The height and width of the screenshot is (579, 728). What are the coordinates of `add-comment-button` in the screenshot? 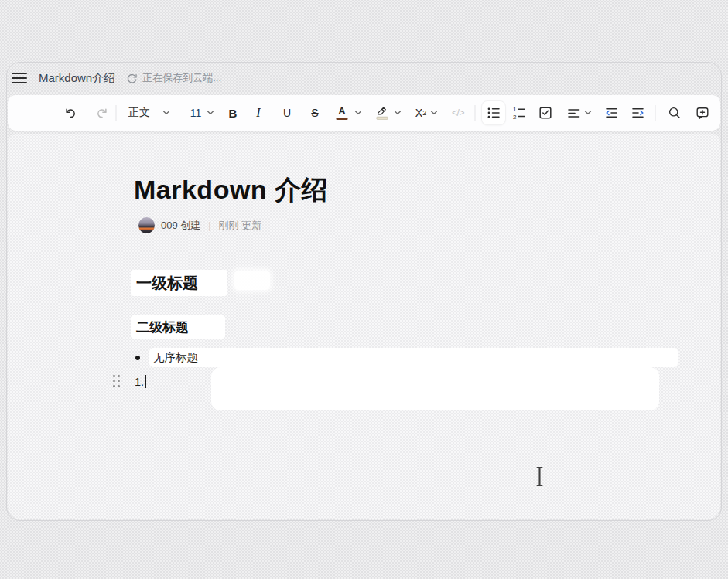 It's located at (702, 113).